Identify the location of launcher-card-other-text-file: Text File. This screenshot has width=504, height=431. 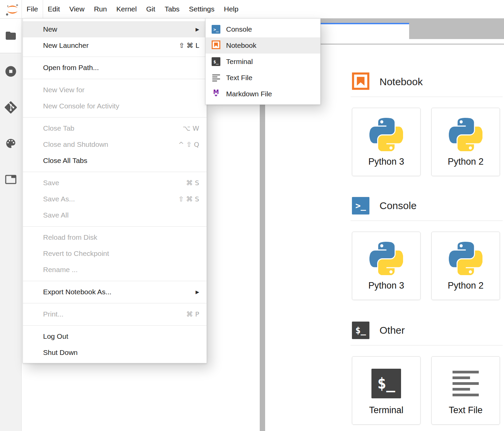
(466, 391).